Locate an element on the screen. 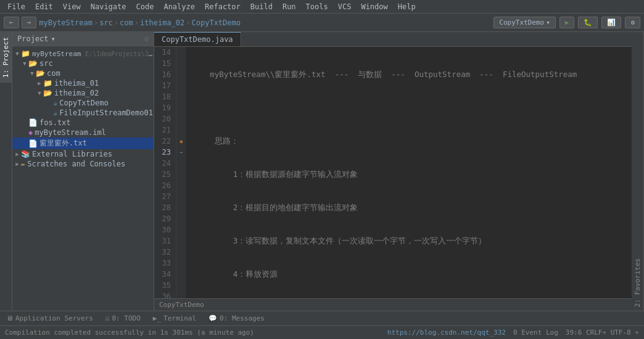 This screenshot has height=339, width=644. bc-file: CopyTxtDemo is located at coordinates (216, 23).